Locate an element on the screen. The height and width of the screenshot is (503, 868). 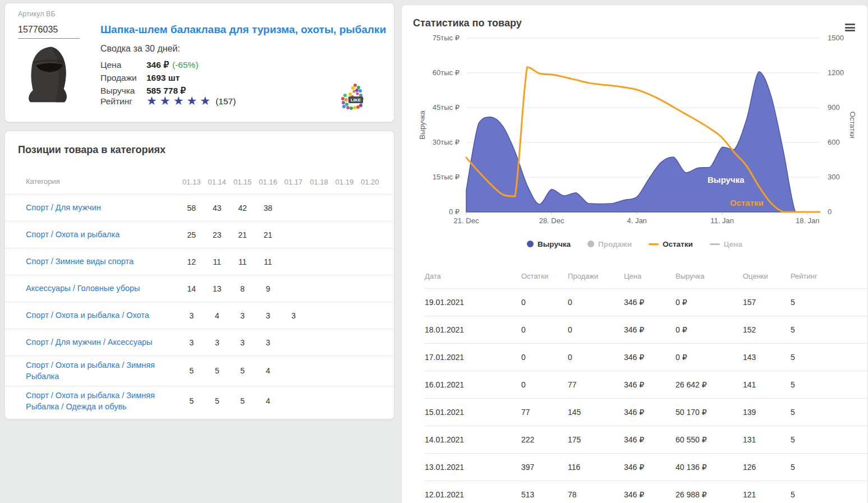
stats-header-row: ДатаОстаткиПродажиЦенаВыручкаОценкиРейти… is located at coordinates (646, 276).